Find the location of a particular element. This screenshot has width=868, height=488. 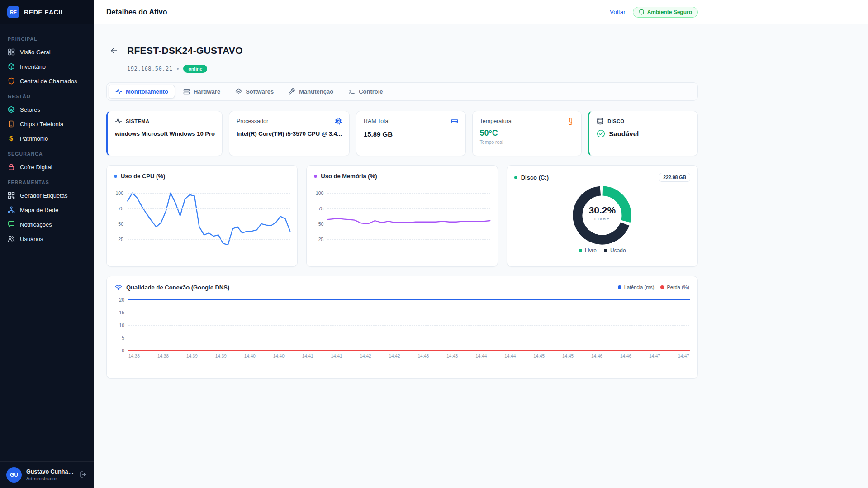

sidebar-item-label: Setores is located at coordinates (30, 109).